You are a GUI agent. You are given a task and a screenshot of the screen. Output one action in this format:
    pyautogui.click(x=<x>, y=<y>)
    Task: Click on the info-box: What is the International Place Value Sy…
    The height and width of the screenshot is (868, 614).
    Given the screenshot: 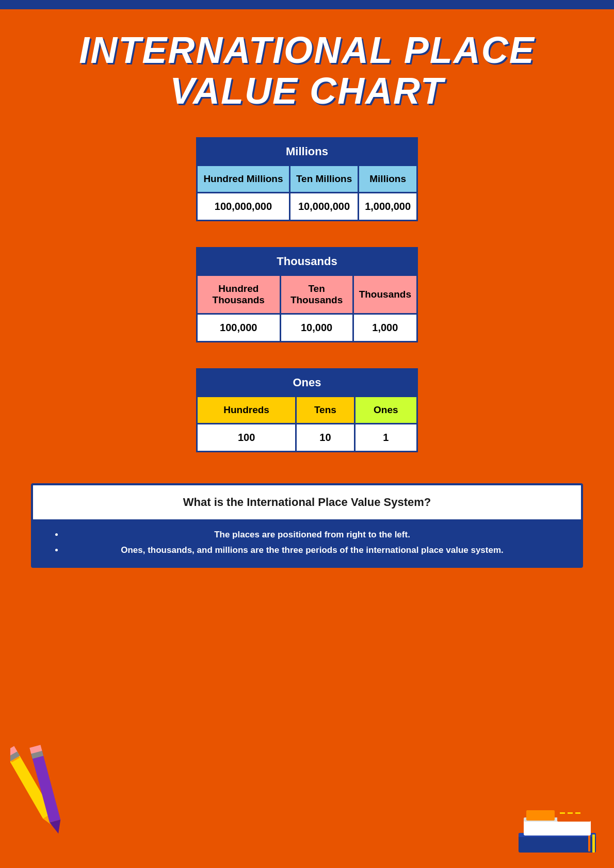 What is the action you would take?
    pyautogui.click(x=307, y=526)
    